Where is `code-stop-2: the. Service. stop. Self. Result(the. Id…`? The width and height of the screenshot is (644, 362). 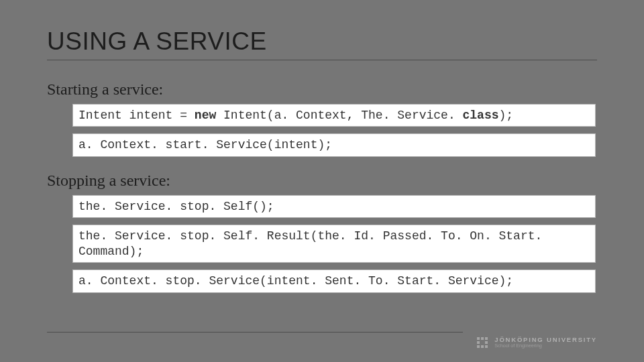
code-stop-2: the. Service. stop. Self. Result(the. Id… is located at coordinates (334, 244).